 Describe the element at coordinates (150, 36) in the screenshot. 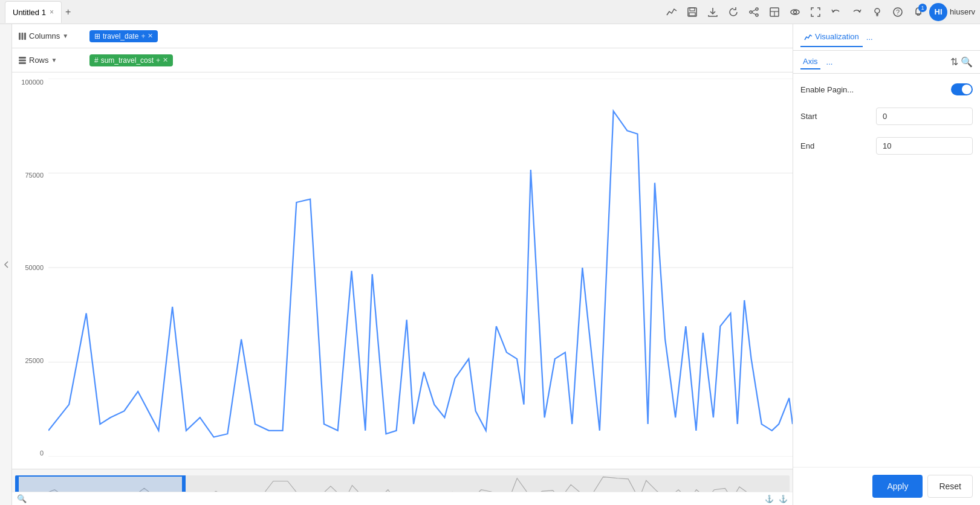

I see `columns-chip-close: ✕` at that location.